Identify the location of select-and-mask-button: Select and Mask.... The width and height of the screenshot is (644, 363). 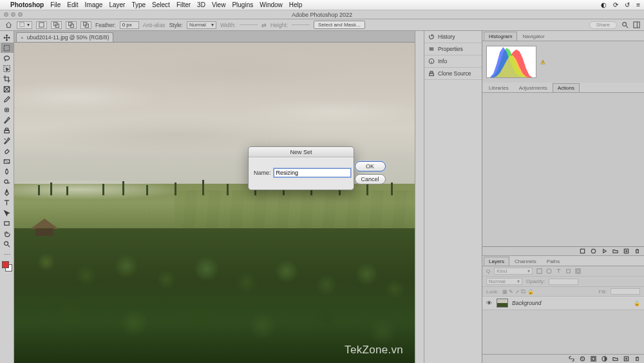
(339, 25).